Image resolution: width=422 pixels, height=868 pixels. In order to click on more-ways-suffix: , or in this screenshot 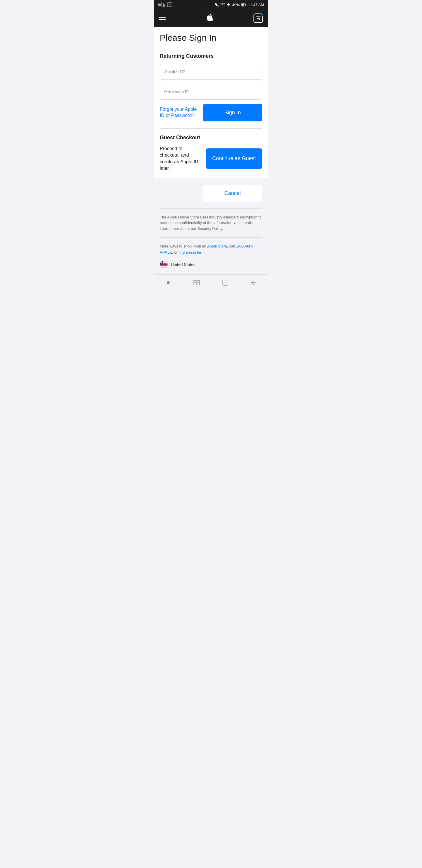, I will do `click(175, 252)`.